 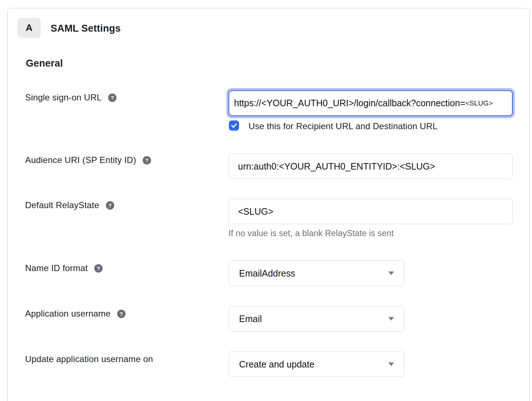 I want to click on relay-state-hint: If no value is set, a blank RelayState i…, so click(x=311, y=234).